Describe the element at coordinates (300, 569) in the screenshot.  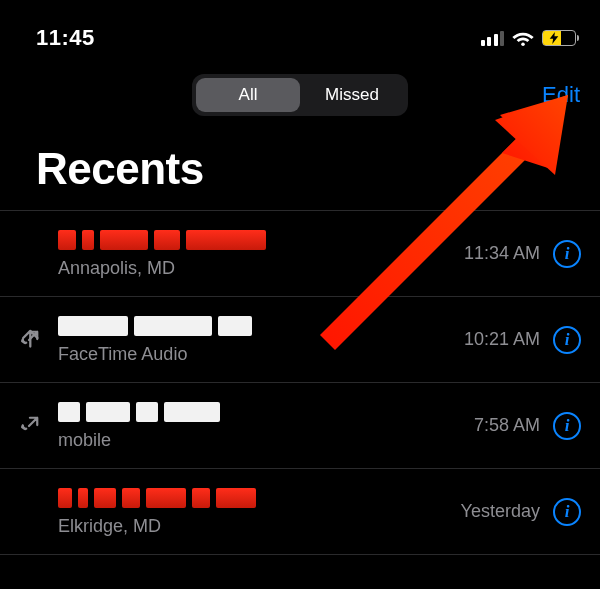
I see `call-row` at that location.